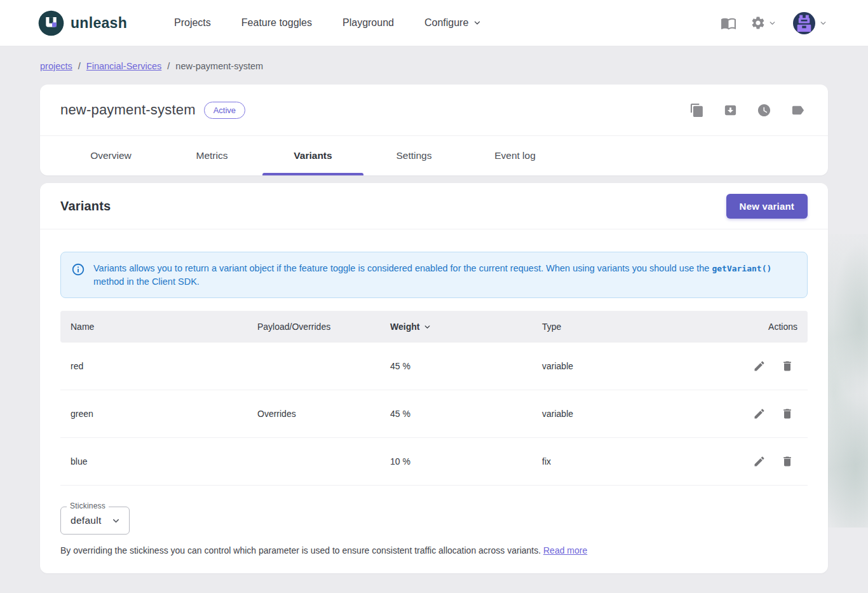  What do you see at coordinates (434, 327) in the screenshot?
I see `table-header-row: Name Payload/Overrides Weight Type Actio…` at bounding box center [434, 327].